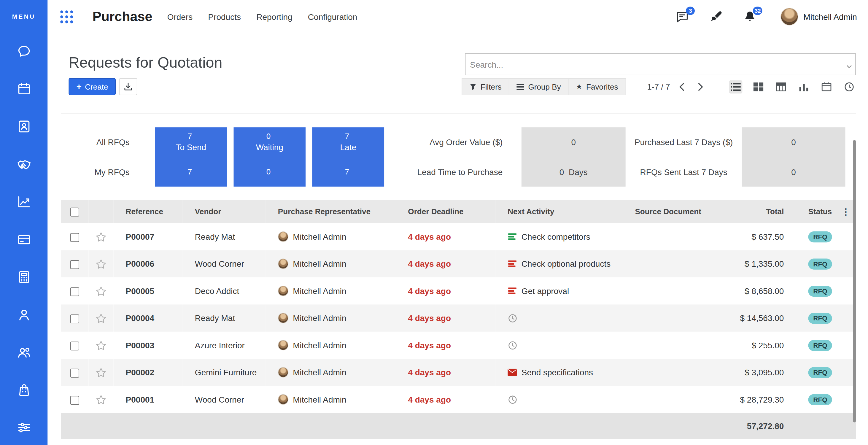 This screenshot has height=445, width=868. Describe the element at coordinates (597, 87) in the screenshot. I see `favorites-button: ★ Favorites` at that location.